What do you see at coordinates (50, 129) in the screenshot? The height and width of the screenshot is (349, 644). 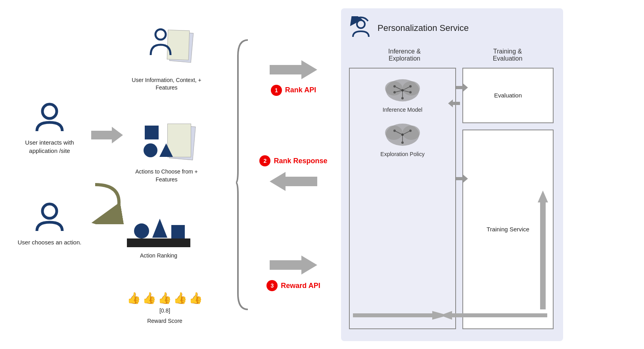 I see `user1-block: User interacts with application /site` at bounding box center [50, 129].